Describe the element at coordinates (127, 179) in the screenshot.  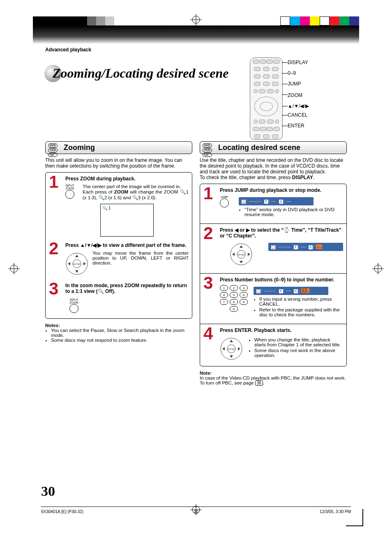
I see `zoom-step1-head: Press ZOOM during playback.` at that location.